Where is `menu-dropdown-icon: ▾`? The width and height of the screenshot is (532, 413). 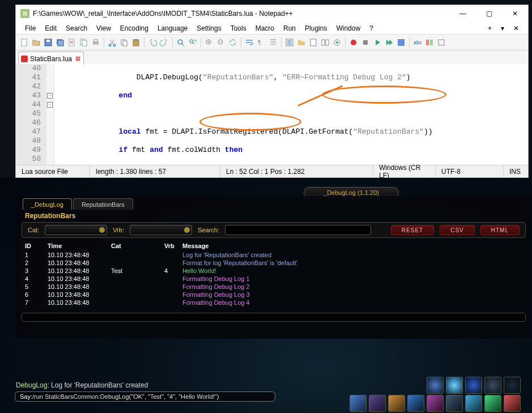 menu-dropdown-icon: ▾ is located at coordinates (503, 28).